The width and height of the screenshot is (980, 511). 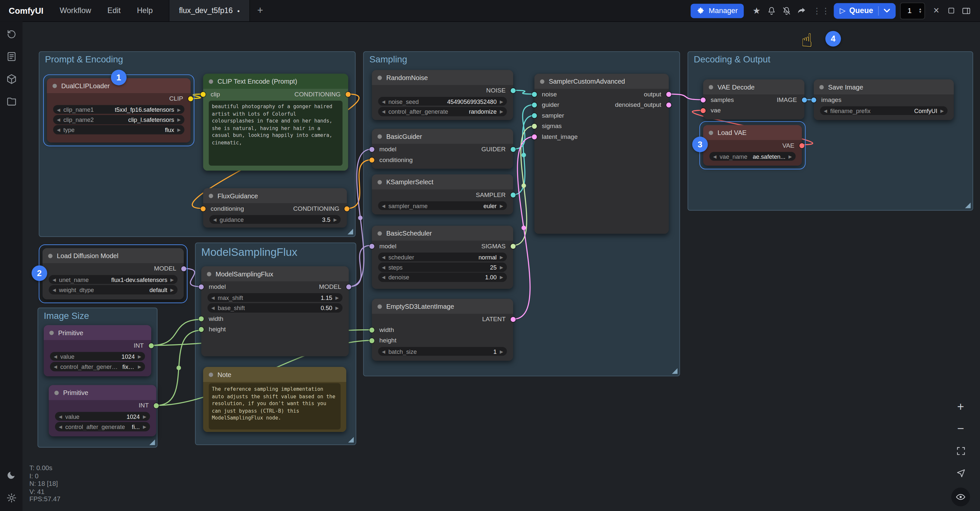 I want to click on output-slot-guider, so click(x=513, y=149).